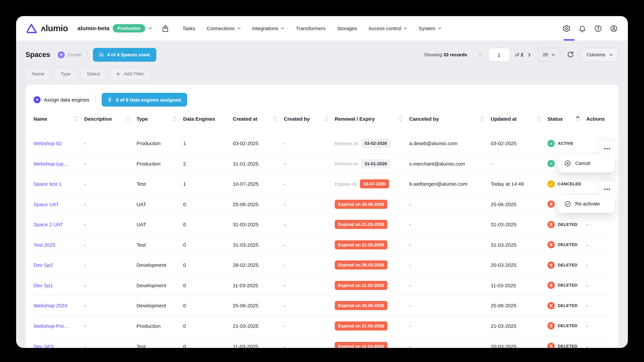 This screenshot has width=644, height=362. I want to click on prev-page-icon, so click(480, 54).